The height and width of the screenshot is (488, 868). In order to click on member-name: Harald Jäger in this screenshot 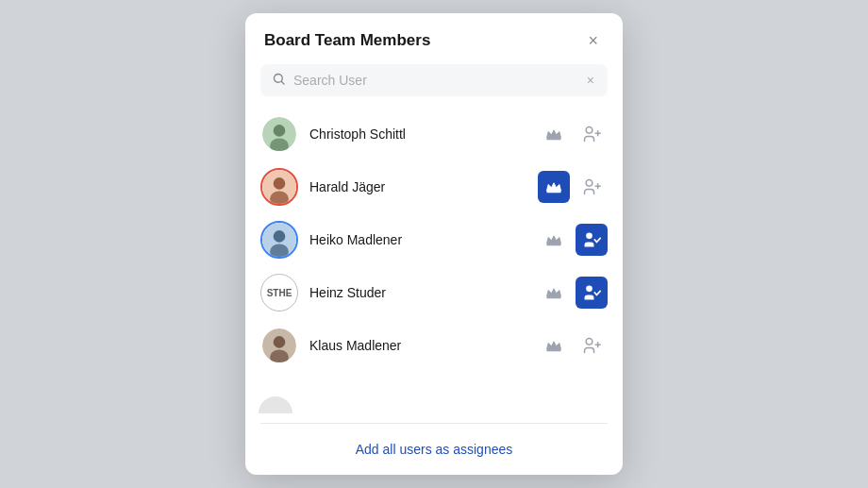, I will do `click(418, 187)`.